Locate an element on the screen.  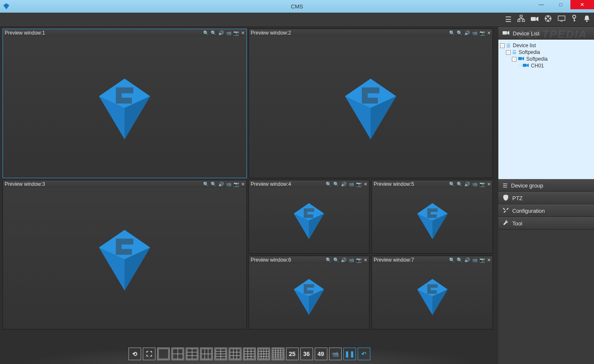
layout-25: 25 is located at coordinates (292, 354).